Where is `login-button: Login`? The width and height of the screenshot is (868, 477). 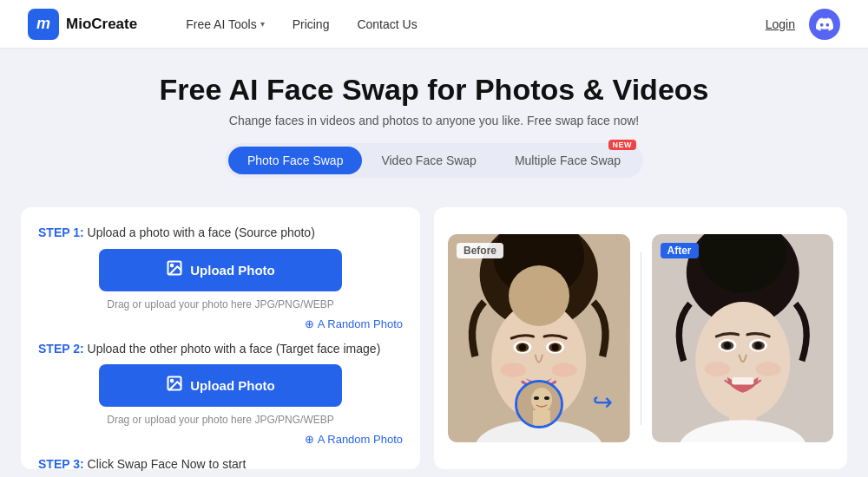
login-button: Login is located at coordinates (780, 24).